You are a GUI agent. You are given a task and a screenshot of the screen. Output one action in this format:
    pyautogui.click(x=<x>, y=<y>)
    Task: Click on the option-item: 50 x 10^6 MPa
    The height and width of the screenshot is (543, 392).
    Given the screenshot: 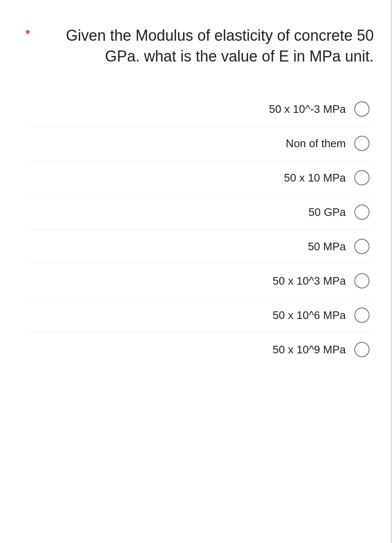 What is the action you would take?
    pyautogui.click(x=200, y=316)
    